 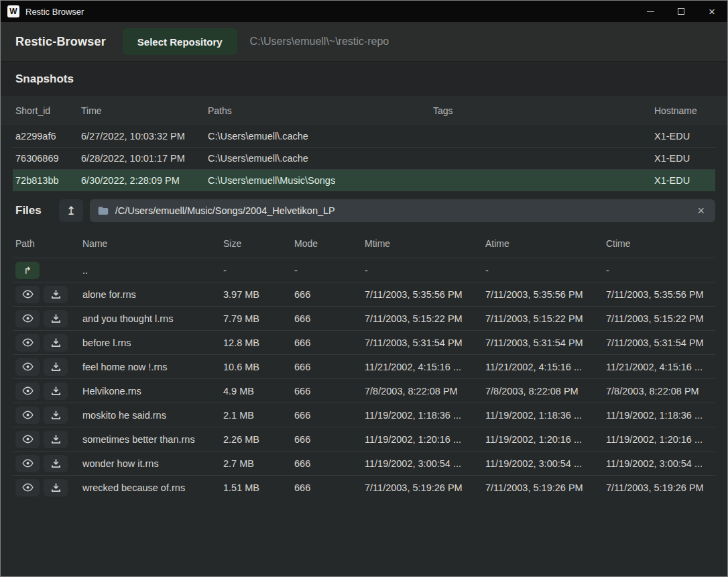 What do you see at coordinates (46, 111) in the screenshot?
I see `column-header-short-id: Short_id` at bounding box center [46, 111].